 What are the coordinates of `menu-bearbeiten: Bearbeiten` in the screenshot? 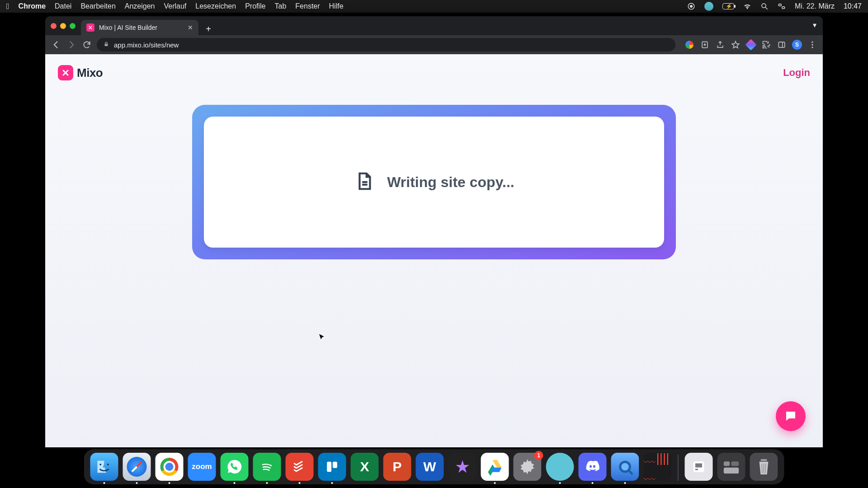 It's located at (98, 6).